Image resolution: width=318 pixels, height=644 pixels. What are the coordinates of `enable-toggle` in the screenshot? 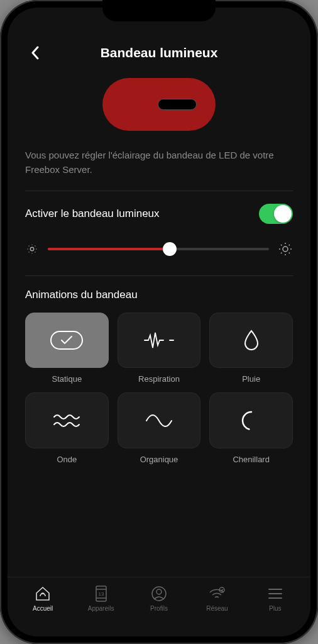 It's located at (276, 214).